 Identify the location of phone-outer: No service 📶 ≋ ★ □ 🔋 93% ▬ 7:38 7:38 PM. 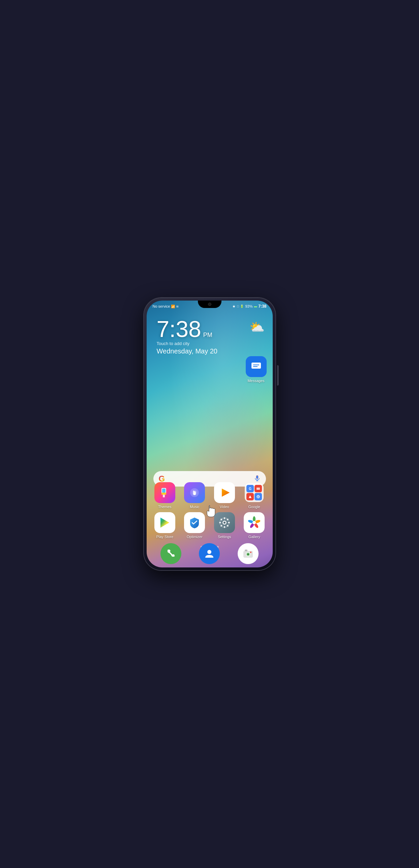
(210, 434).